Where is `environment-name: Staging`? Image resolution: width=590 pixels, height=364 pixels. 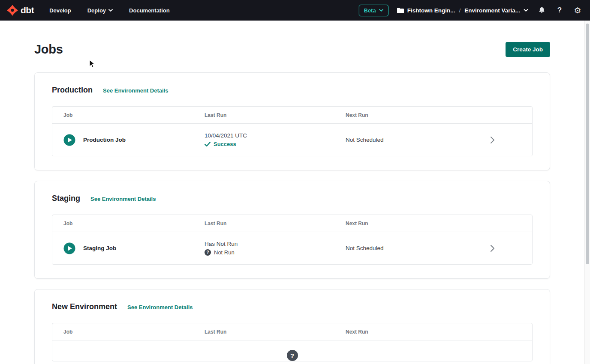 environment-name: Staging is located at coordinates (66, 199).